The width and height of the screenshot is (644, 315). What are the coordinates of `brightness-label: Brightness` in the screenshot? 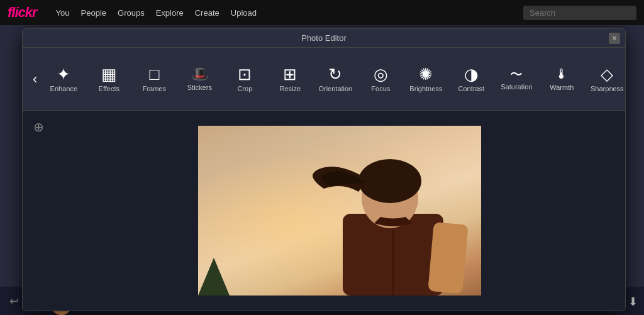 It's located at (426, 89).